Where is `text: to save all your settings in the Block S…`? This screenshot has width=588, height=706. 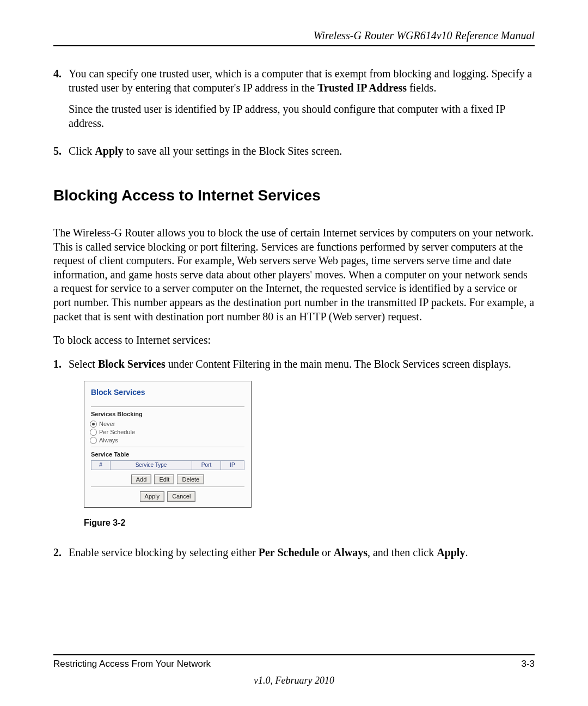 text: to save all your settings in the Block S… is located at coordinates (233, 151).